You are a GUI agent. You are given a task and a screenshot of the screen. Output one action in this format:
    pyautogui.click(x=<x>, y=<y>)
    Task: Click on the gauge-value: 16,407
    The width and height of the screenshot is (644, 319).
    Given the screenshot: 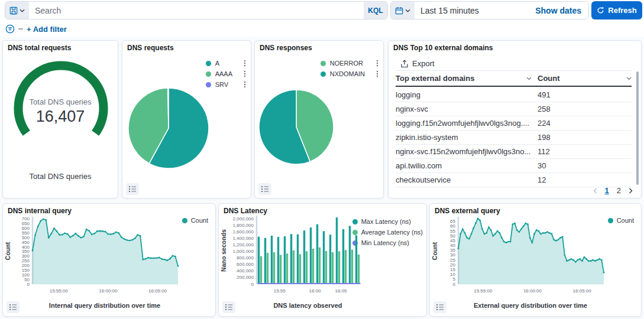 What is the action you would take?
    pyautogui.click(x=60, y=117)
    